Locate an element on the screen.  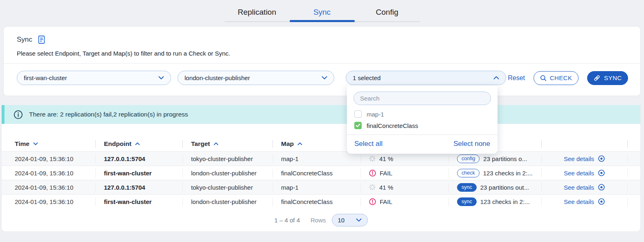
sync-button: SYNC is located at coordinates (608, 78).